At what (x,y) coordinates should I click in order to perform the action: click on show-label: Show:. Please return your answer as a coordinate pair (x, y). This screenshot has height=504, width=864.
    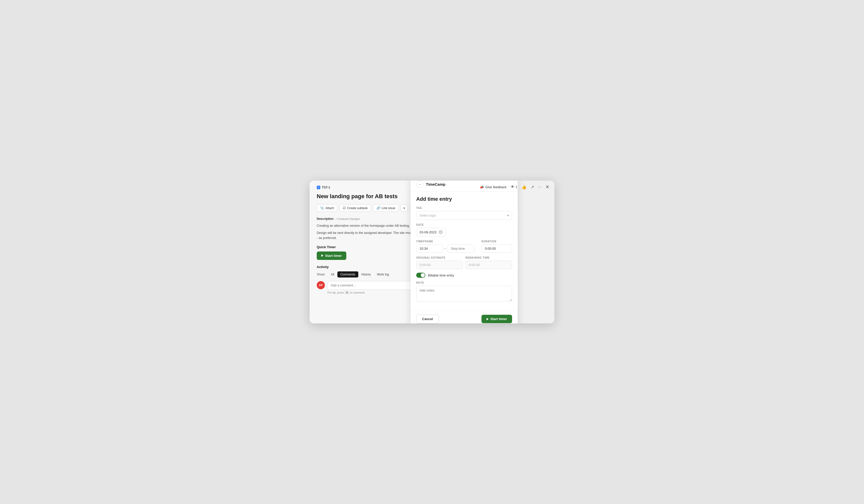
    Looking at the image, I should click on (321, 274).